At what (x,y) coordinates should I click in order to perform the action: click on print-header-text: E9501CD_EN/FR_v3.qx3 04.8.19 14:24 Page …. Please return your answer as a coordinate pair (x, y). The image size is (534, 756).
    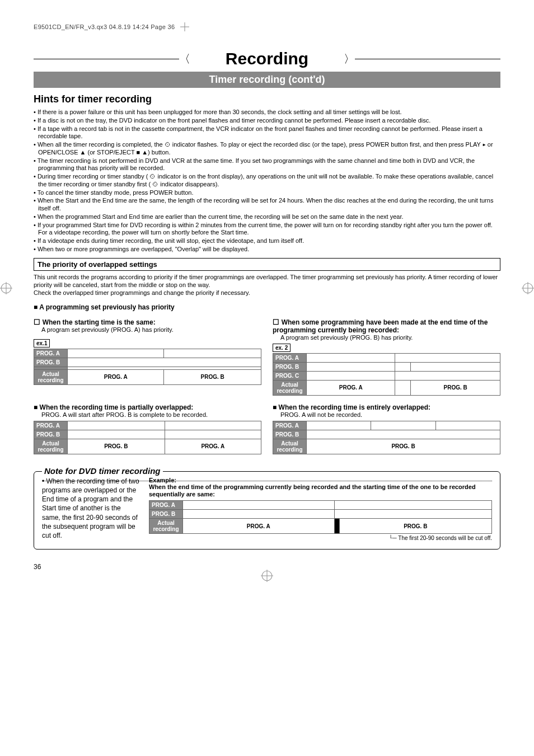
    Looking at the image, I should click on (104, 27).